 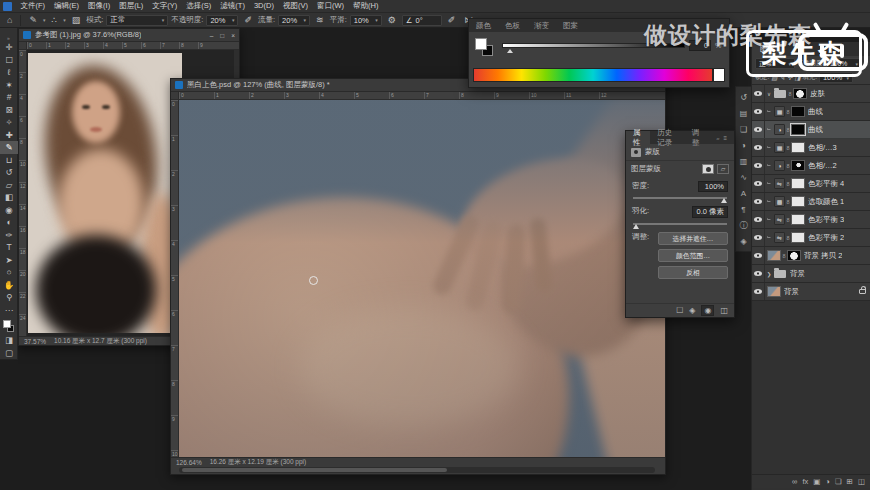 What do you see at coordinates (9, 198) in the screenshot?
I see `gradient-tool: ◧` at bounding box center [9, 198].